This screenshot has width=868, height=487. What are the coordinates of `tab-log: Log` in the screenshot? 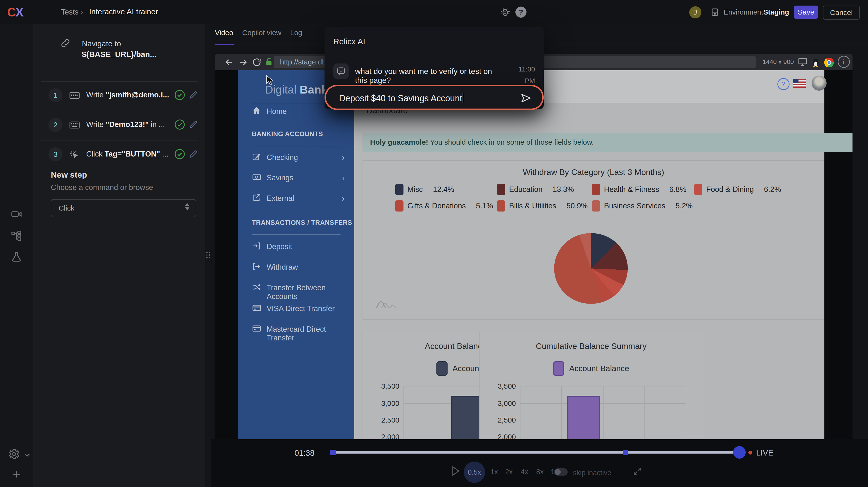 It's located at (296, 33).